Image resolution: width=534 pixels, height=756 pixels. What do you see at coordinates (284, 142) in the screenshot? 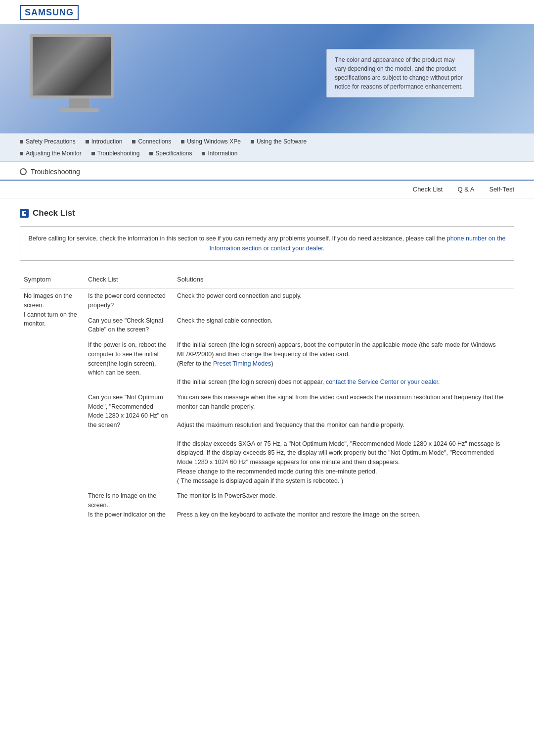
I see `nav-using-software: Using the Software` at bounding box center [284, 142].